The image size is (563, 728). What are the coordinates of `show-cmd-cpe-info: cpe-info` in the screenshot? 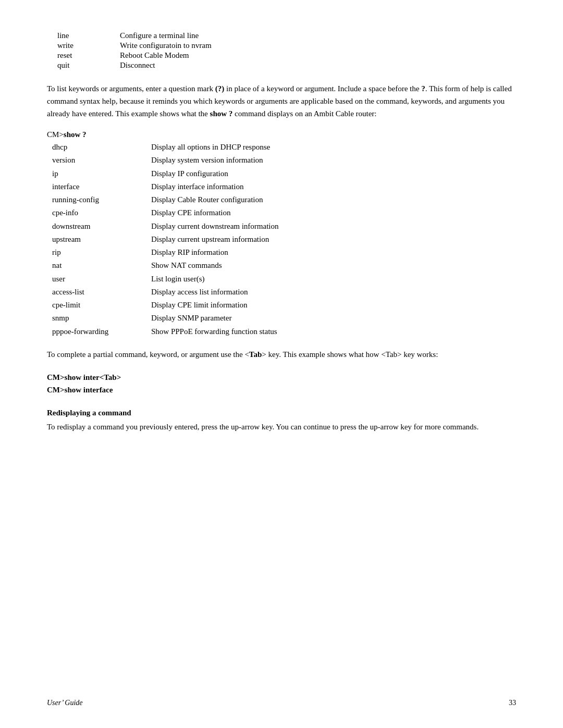 It's located at (102, 213).